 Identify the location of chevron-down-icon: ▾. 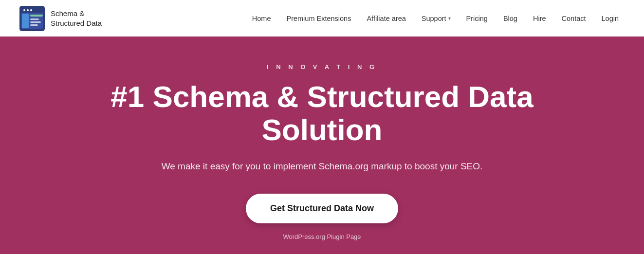
(450, 18).